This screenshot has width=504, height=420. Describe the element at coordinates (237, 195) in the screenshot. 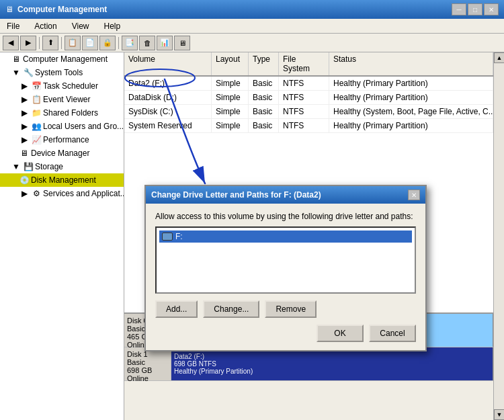

I see `dialog-title-text: Change Drive Letter and Paths for F: (Da…` at that location.